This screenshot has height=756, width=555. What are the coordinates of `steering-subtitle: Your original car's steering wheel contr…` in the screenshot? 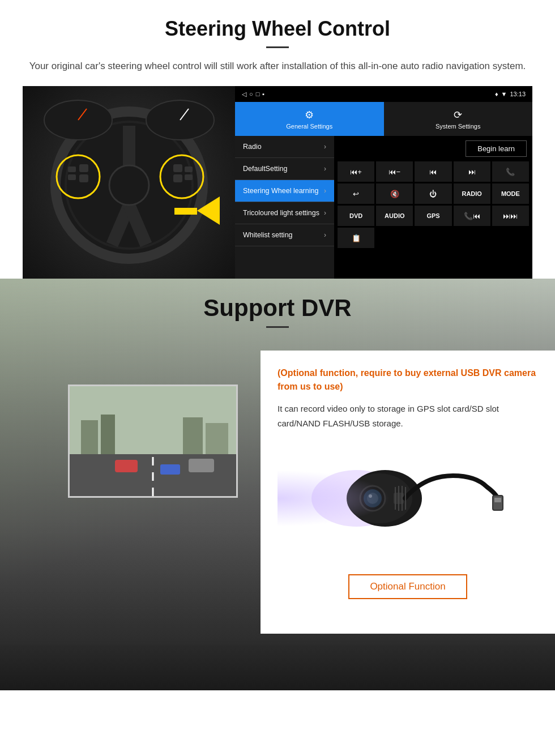 It's located at (278, 66).